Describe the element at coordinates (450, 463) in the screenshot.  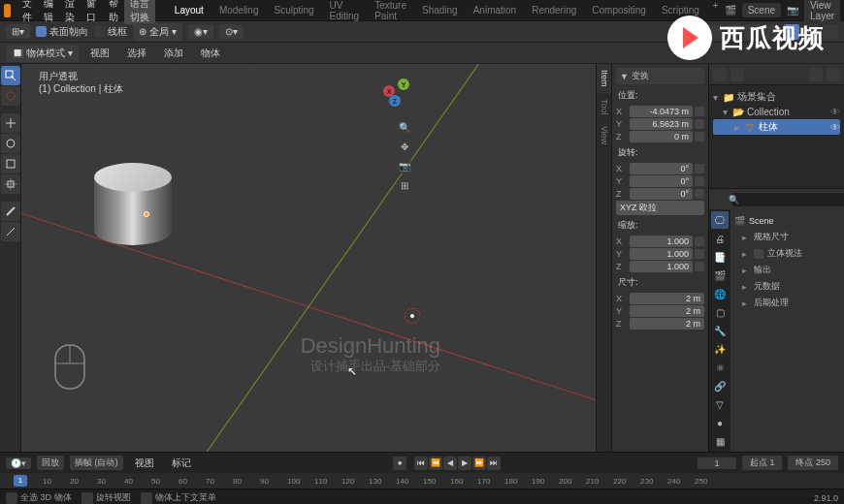
I see `play-reverse-button: ◀` at that location.